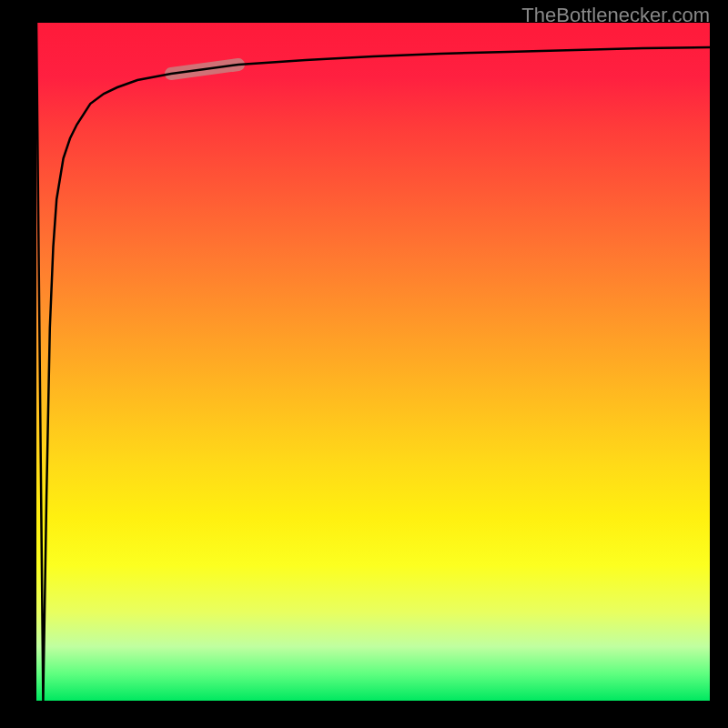 The width and height of the screenshot is (728, 728). What do you see at coordinates (615, 15) in the screenshot?
I see `watermark-text: TheBottlenecker.com` at bounding box center [615, 15].